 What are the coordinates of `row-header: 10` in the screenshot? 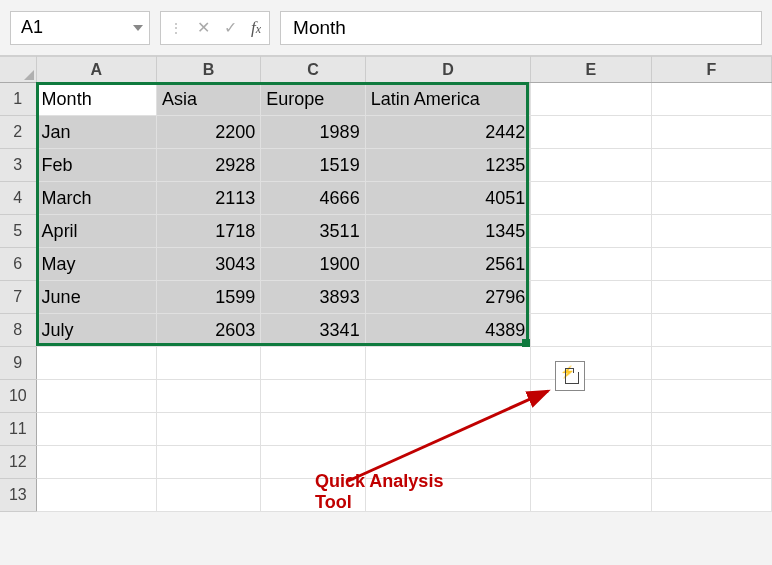 It's located at (18, 396).